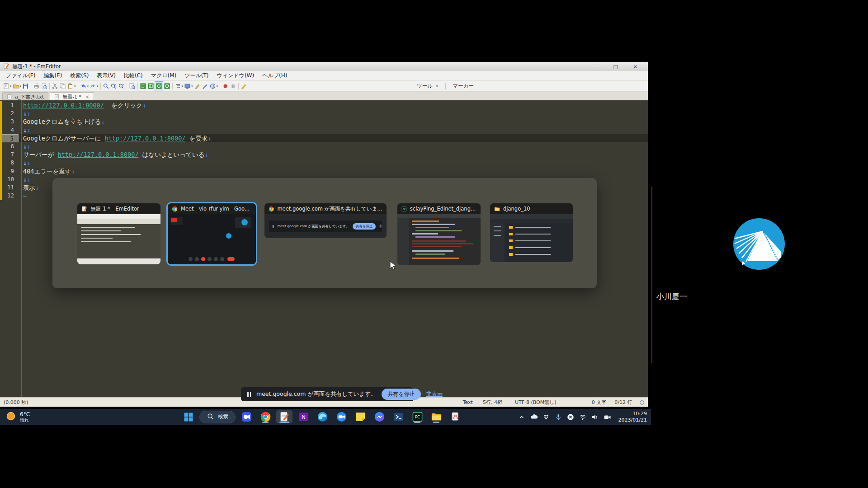 The height and width of the screenshot is (488, 868). I want to click on camera-icon, so click(607, 417).